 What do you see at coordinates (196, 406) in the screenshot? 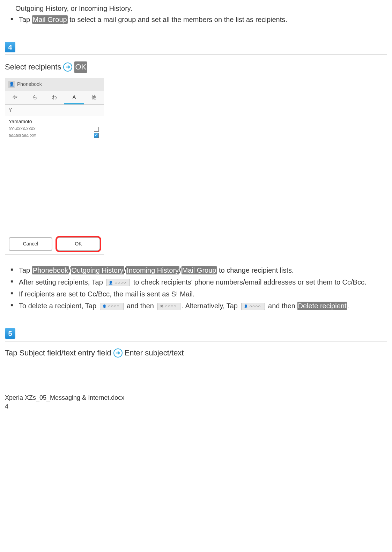
I see `footer-page-number: 4` at bounding box center [196, 406].